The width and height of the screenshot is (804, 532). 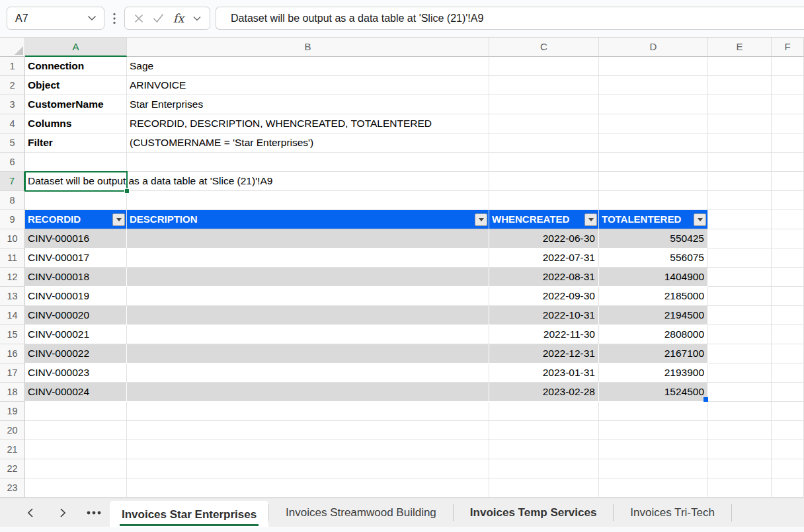 What do you see at coordinates (13, 48) in the screenshot?
I see `select-all-corner` at bounding box center [13, 48].